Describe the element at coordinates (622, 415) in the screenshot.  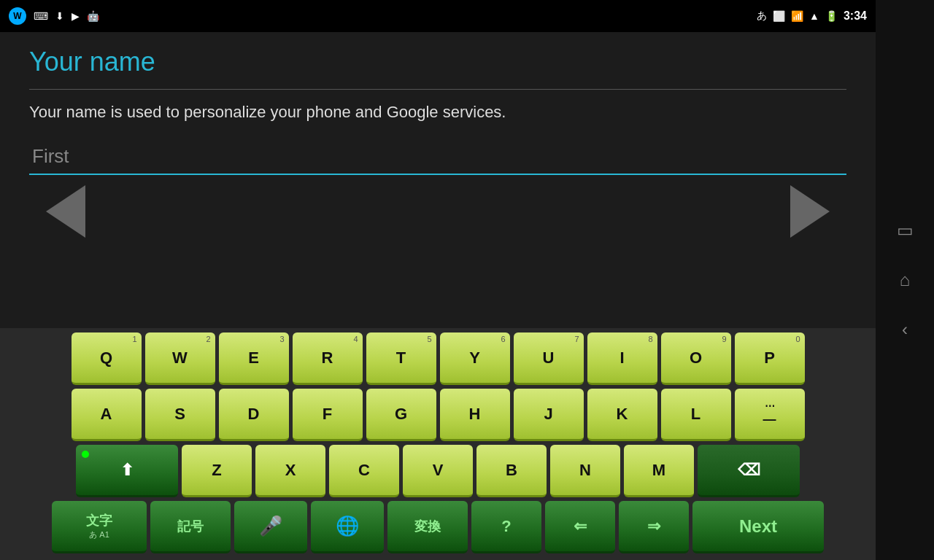
I see `key-k: K` at that location.